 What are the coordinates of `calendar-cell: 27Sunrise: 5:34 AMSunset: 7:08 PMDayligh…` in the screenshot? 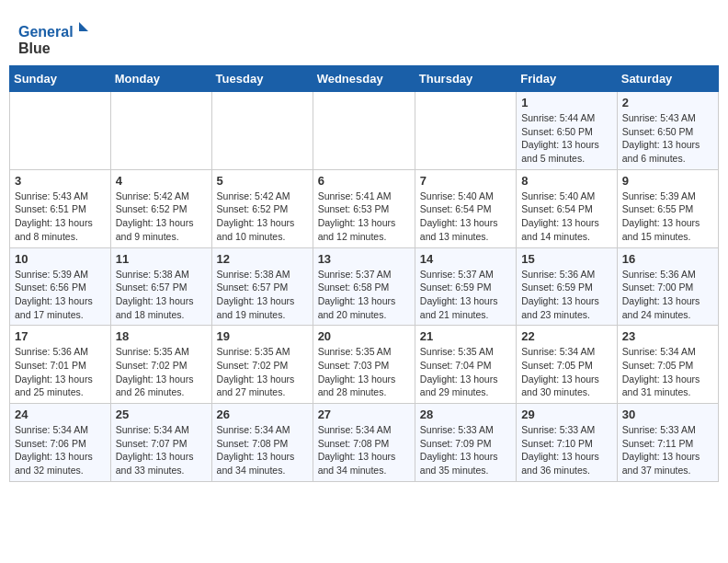 It's located at (364, 443).